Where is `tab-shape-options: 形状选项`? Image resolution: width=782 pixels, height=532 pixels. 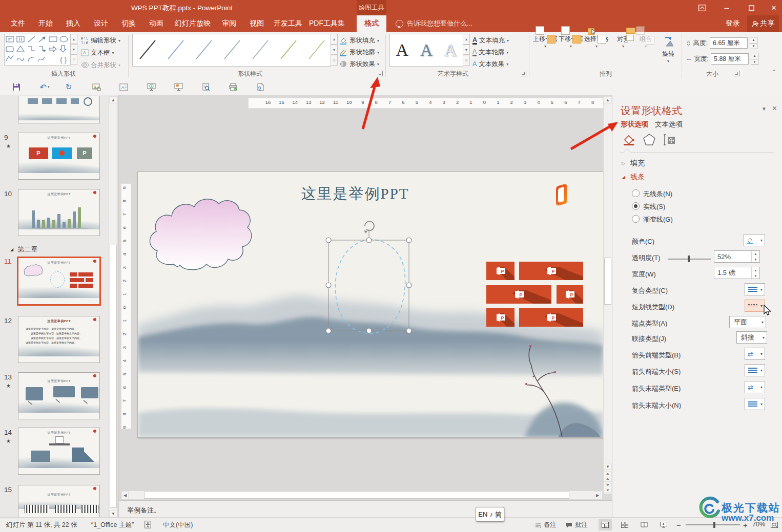 tab-shape-options: 形状选项 is located at coordinates (634, 124).